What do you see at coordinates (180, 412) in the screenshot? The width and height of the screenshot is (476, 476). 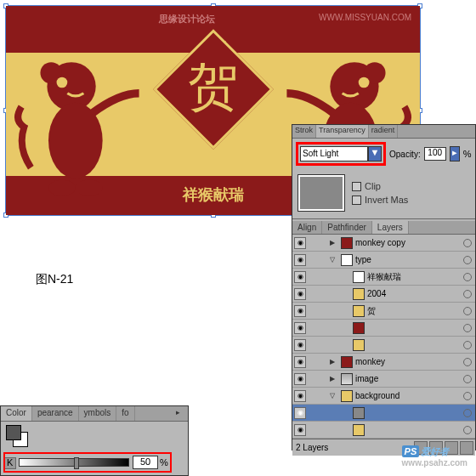 I see `panel-menu-icon: ▸` at bounding box center [180, 412].